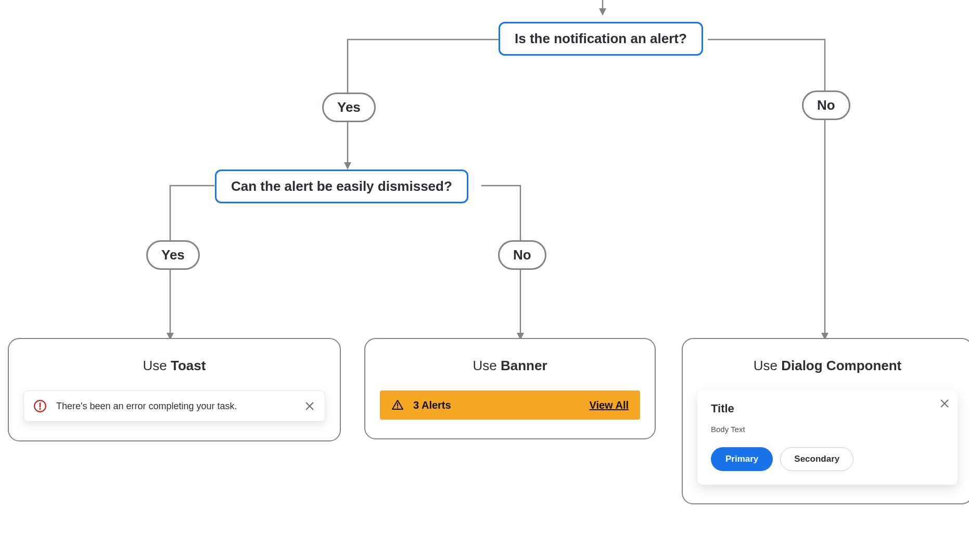 Image resolution: width=969 pixels, height=560 pixels. I want to click on answer-yes-2: Yes, so click(173, 255).